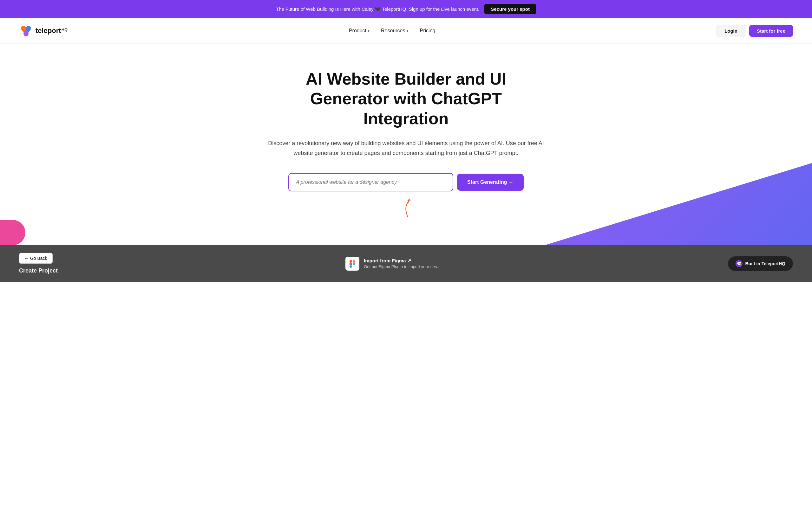 This screenshot has height=507, width=812. I want to click on figma-import-title: Import from Figma ↗, so click(402, 261).